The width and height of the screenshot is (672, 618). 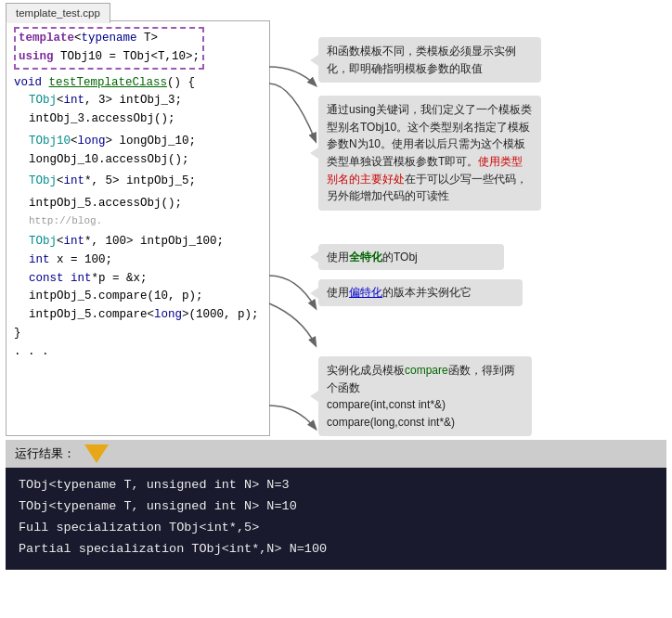 What do you see at coordinates (139, 315) in the screenshot?
I see `code-line-compare2: intpObj_5.compare<long>(1000, p);` at bounding box center [139, 315].